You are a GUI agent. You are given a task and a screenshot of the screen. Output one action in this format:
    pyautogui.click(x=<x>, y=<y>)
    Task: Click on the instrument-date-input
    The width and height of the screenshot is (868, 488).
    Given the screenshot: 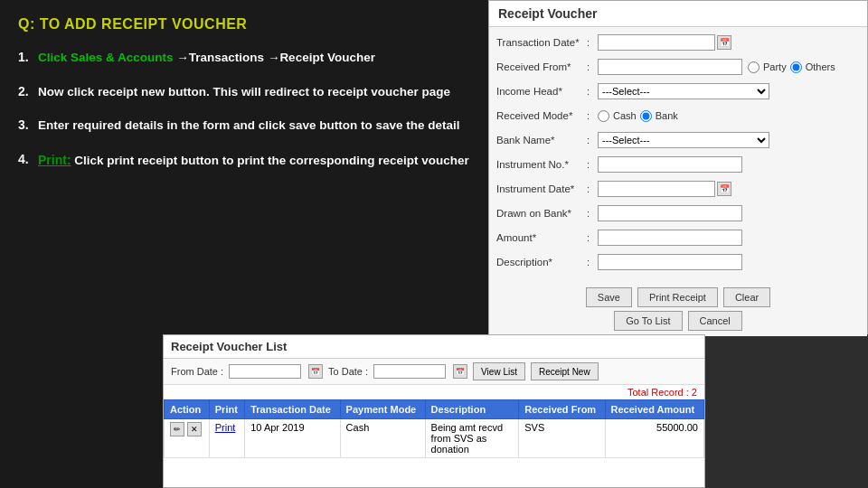 What is the action you would take?
    pyautogui.click(x=656, y=189)
    